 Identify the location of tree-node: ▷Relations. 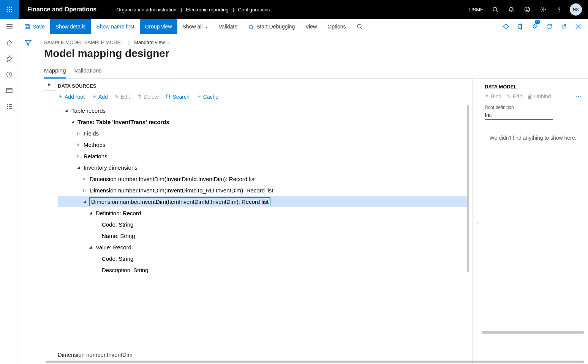
(263, 156).